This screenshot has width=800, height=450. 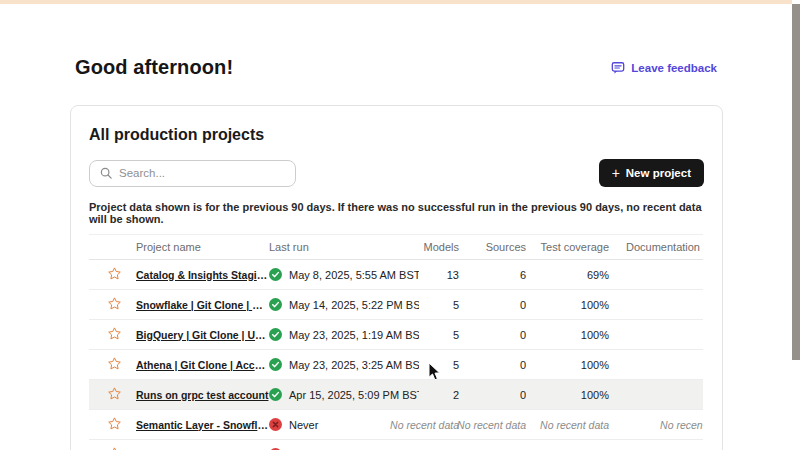 I want to click on project-name-cell: Catalog & Insights Staging..., so click(x=202, y=275).